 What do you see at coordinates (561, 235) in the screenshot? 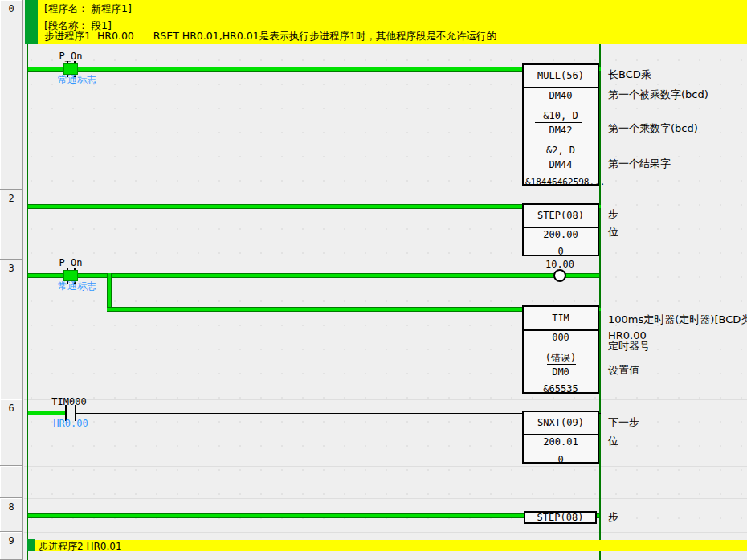
I see `operand: 200.00` at bounding box center [561, 235].